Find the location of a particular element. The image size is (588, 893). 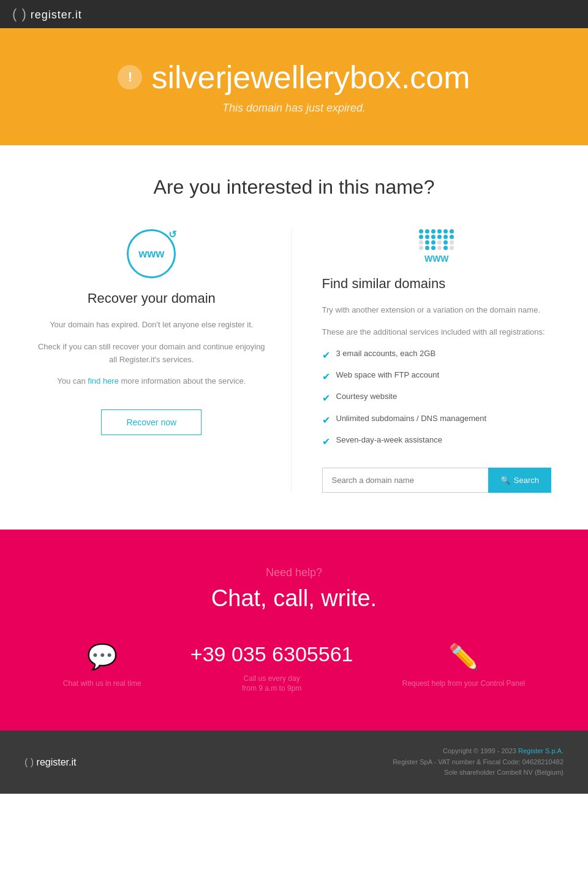

list-item: ✔ 3 email accounts, each 2GB is located at coordinates (437, 355).